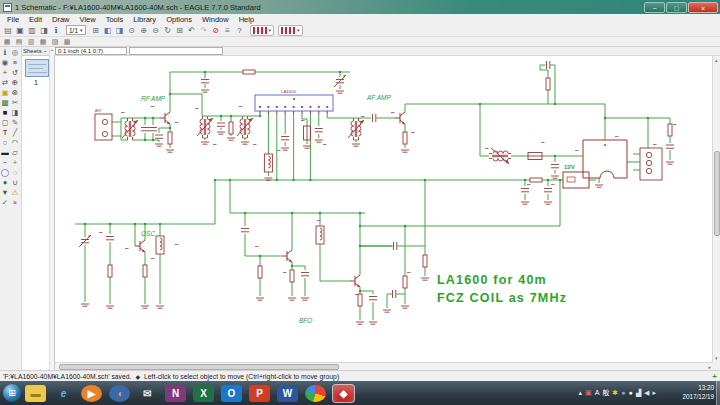  Describe the element at coordinates (5, 173) in the screenshot. I see `bus-tool-icon: ◯` at that location.